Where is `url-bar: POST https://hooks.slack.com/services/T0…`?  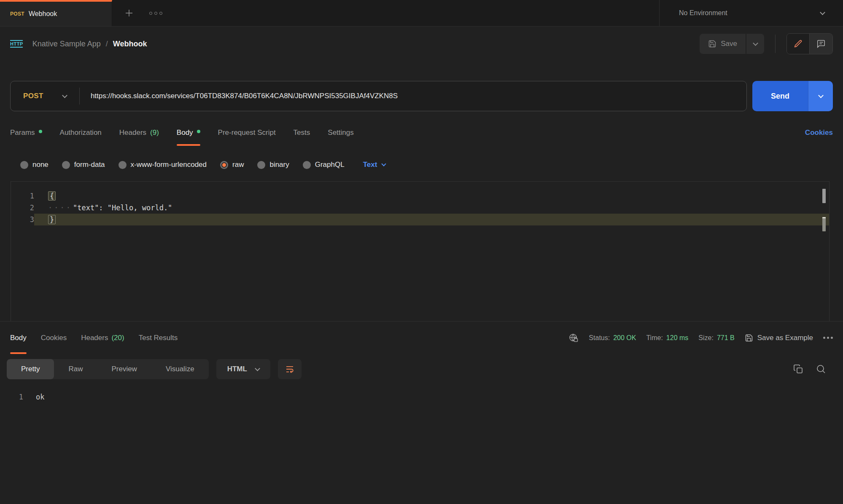
url-bar: POST https://hooks.slack.com/services/T0… is located at coordinates (379, 96).